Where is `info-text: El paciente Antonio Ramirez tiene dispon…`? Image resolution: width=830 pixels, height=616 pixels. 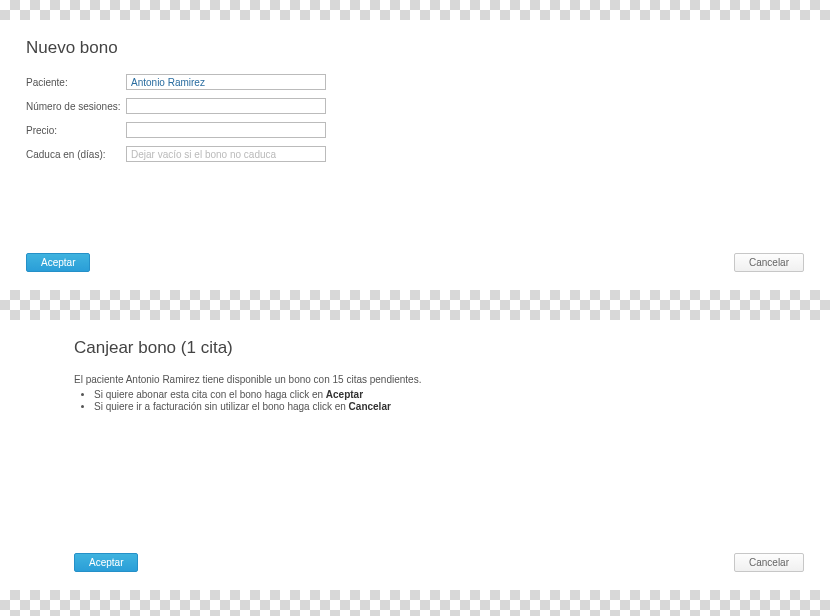 info-text: El paciente Antonio Ramirez tiene dispon… is located at coordinates (439, 380).